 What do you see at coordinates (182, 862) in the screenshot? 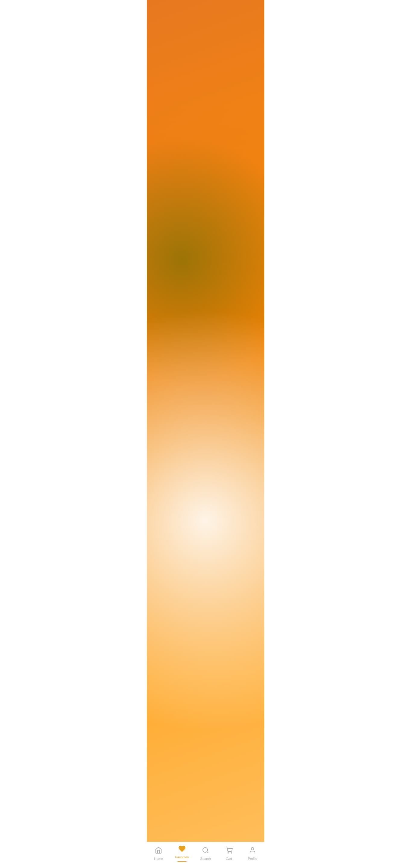
I see `nav-active-indicator` at bounding box center [182, 862].